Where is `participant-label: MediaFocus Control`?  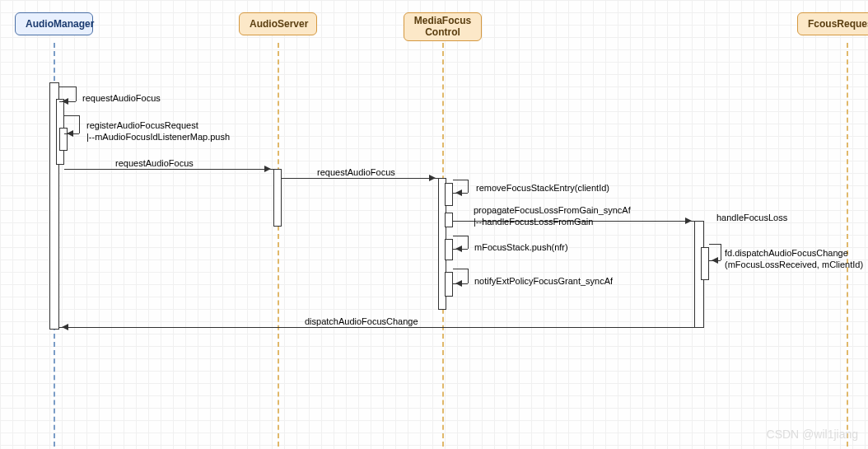 participant-label: MediaFocus Control is located at coordinates (443, 26).